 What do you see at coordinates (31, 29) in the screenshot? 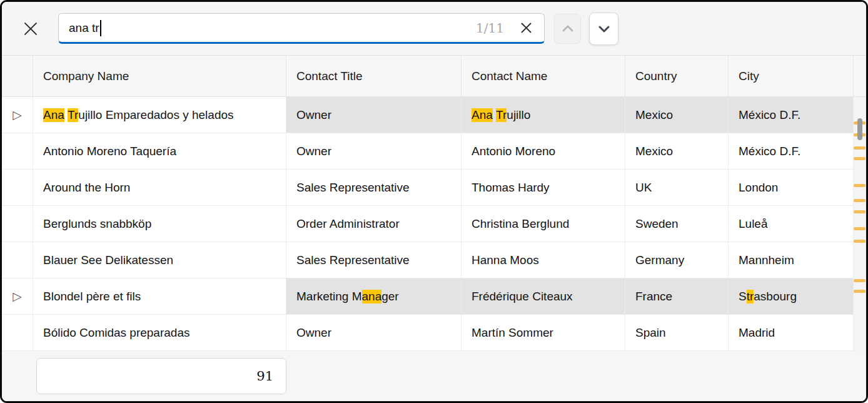
I see `close-icon` at bounding box center [31, 29].